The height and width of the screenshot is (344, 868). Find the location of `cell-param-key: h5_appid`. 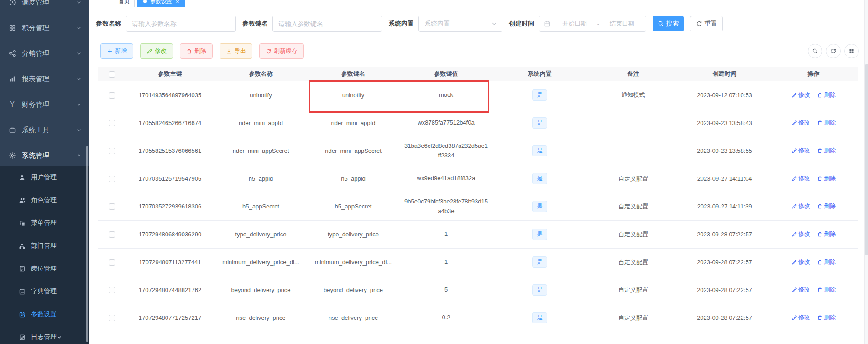

cell-param-key: h5_appid is located at coordinates (353, 179).